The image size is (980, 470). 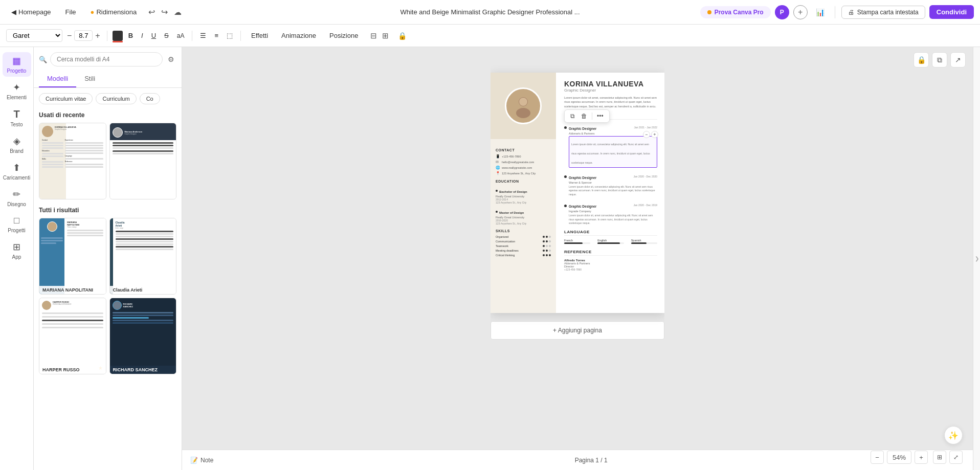 What do you see at coordinates (17, 145) in the screenshot?
I see `sidebar-item-brand: ◈ Brand` at bounding box center [17, 145].